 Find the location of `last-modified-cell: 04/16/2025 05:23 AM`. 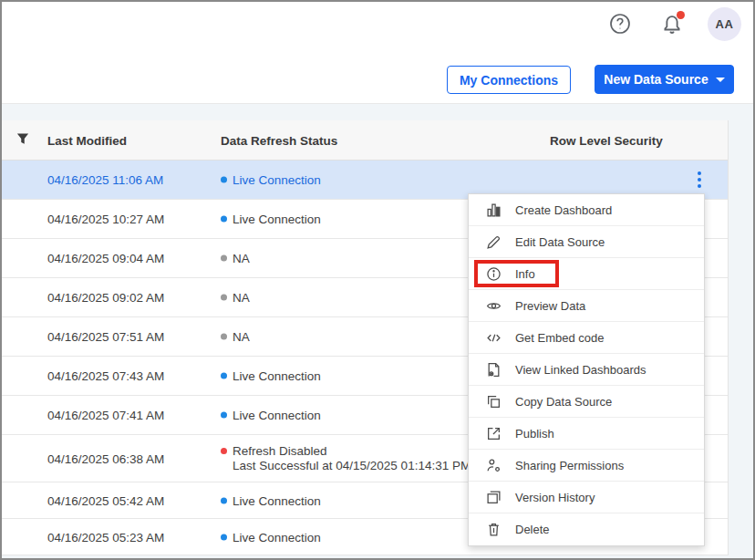

last-modified-cell: 04/16/2025 05:23 AM is located at coordinates (106, 536).